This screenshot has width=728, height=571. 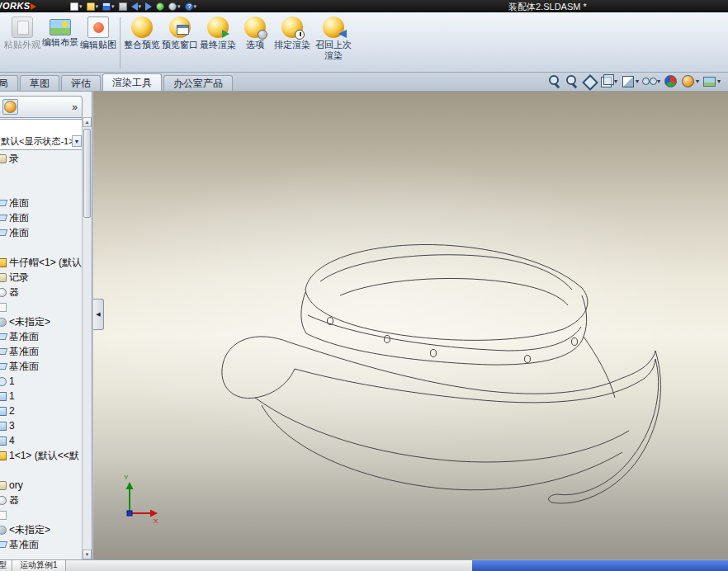 What do you see at coordinates (606, 81) in the screenshot?
I see `view-orientation-icon` at bounding box center [606, 81].